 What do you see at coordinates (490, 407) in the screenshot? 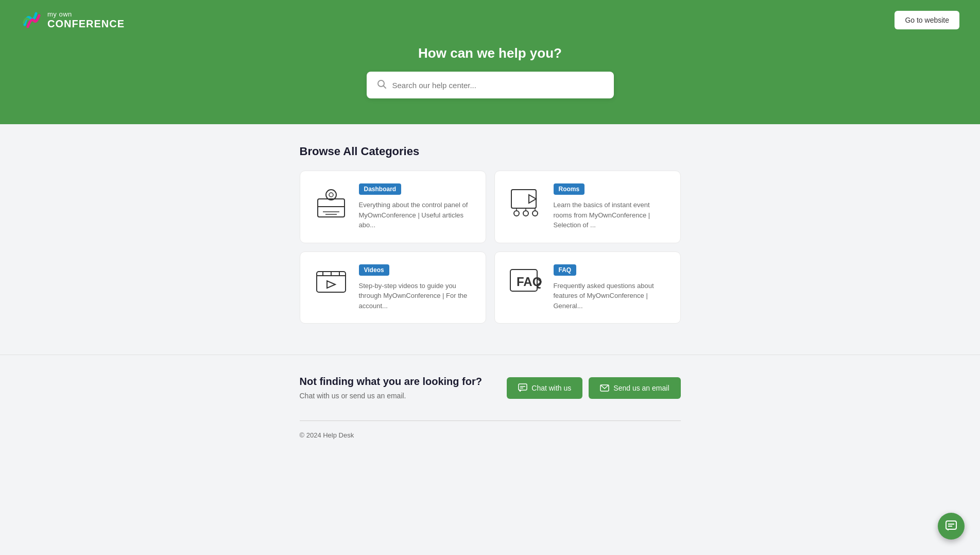
I see `footer-content: Not finding what you are looking for? Ch…` at bounding box center [490, 407].